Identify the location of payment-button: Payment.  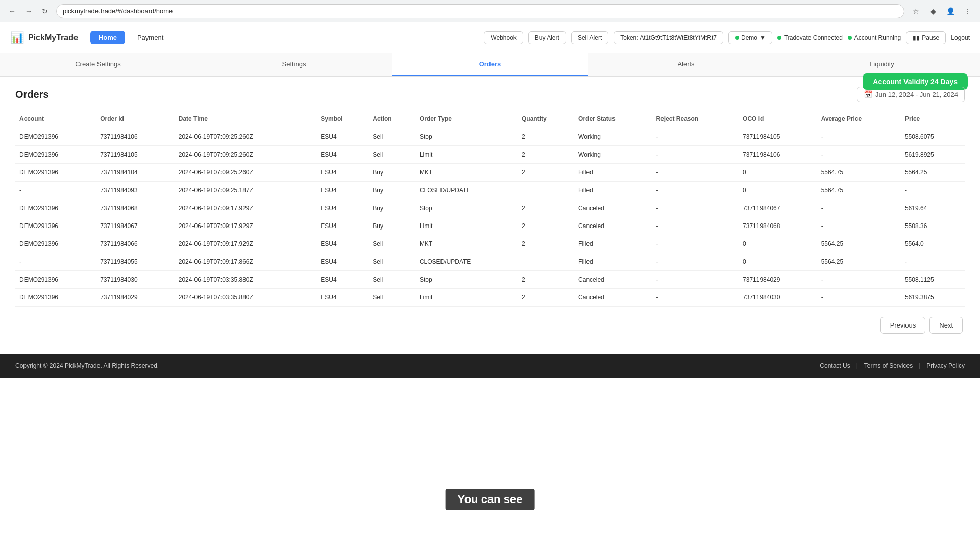
(150, 38).